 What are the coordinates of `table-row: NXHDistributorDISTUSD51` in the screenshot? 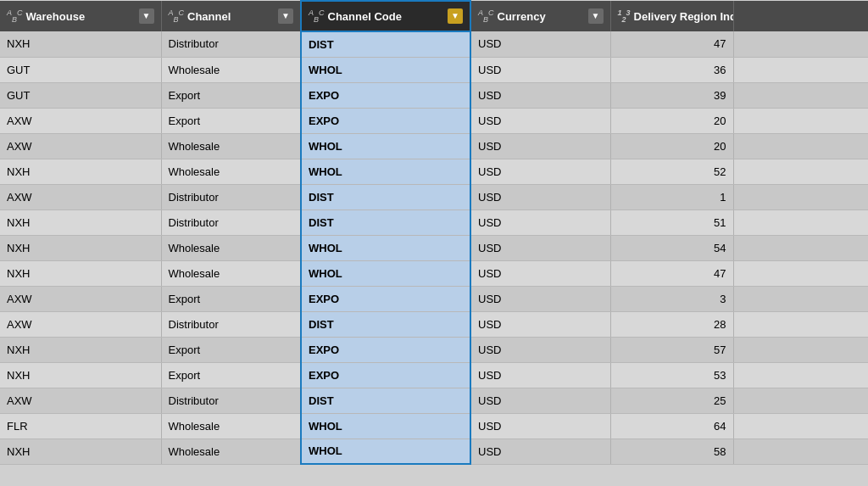 It's located at (434, 222).